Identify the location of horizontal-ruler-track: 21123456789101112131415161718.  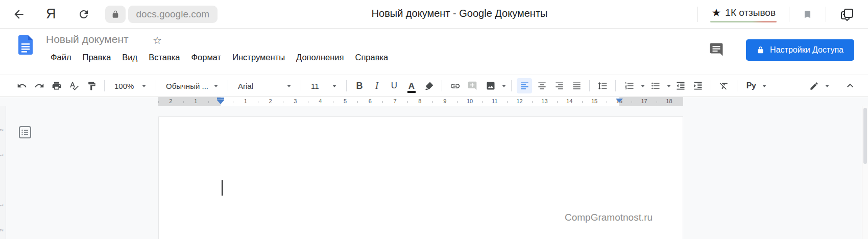
(421, 102).